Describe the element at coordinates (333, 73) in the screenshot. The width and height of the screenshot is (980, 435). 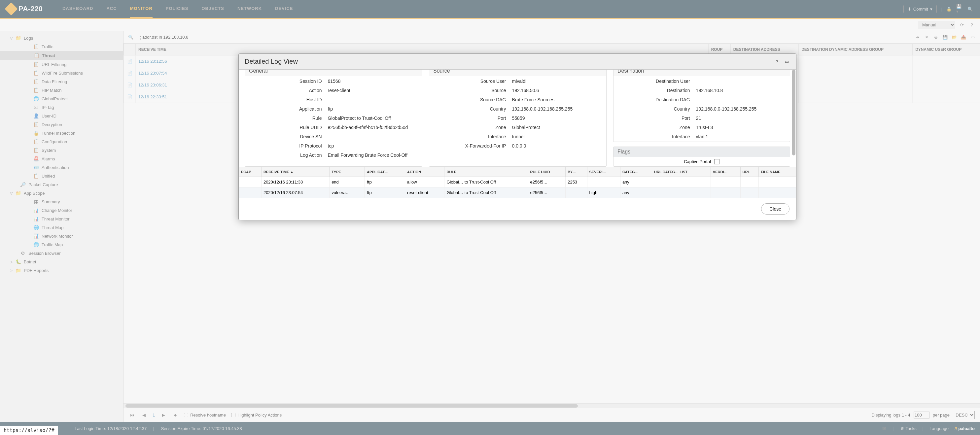
I see `panel-title: General` at that location.